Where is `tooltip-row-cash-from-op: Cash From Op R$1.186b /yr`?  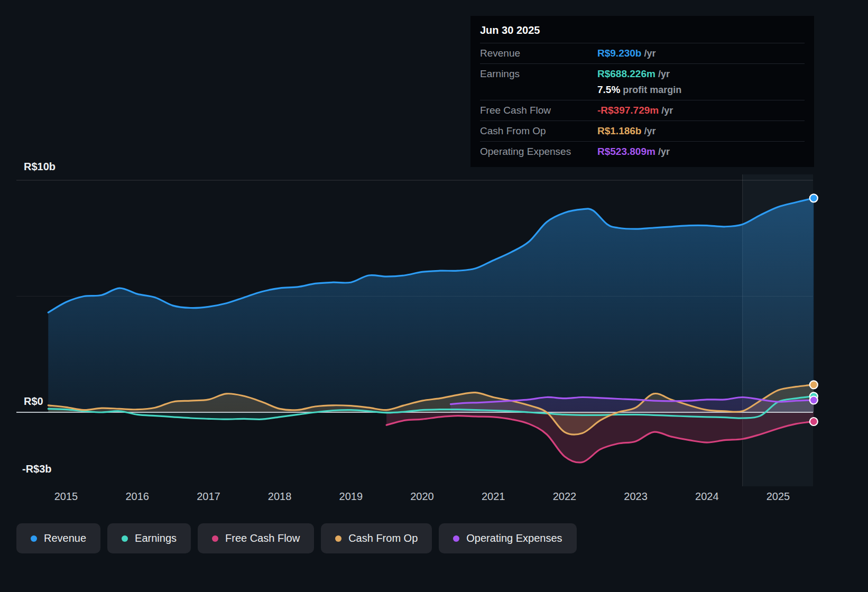
tooltip-row-cash-from-op: Cash From Op R$1.186b /yr is located at coordinates (642, 131).